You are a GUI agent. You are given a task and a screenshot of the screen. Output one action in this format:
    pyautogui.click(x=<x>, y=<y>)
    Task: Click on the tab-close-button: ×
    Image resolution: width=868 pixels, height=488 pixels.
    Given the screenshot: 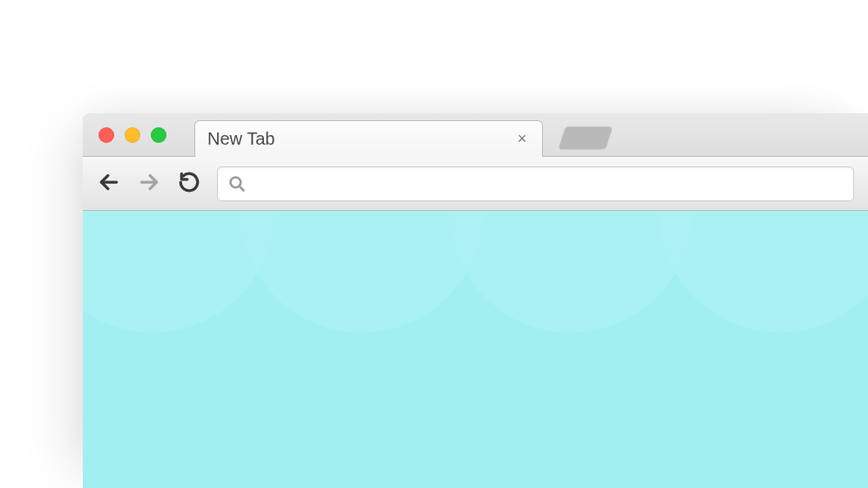 What is the action you would take?
    pyautogui.click(x=522, y=139)
    